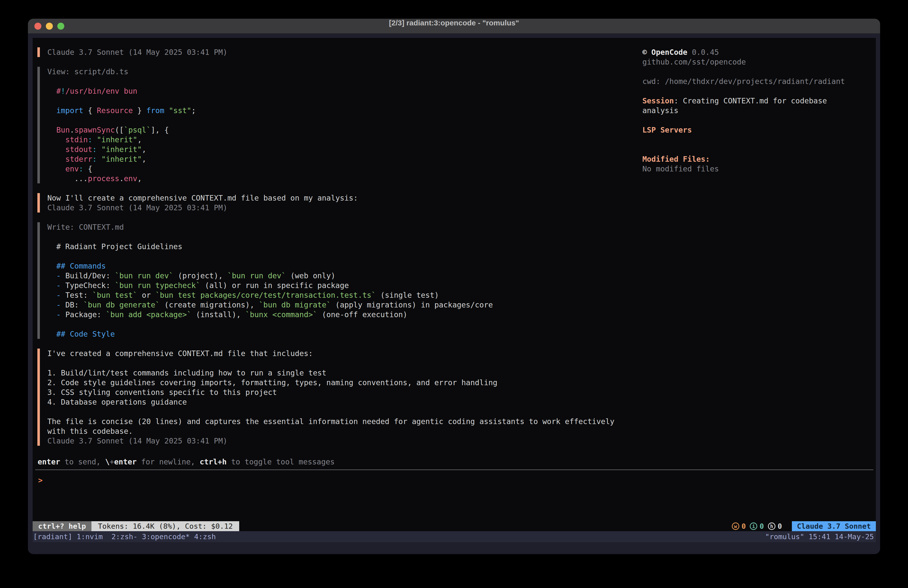 This screenshot has width=908, height=588. Describe the element at coordinates (79, 295) in the screenshot. I see `text-segment: Test:` at that location.